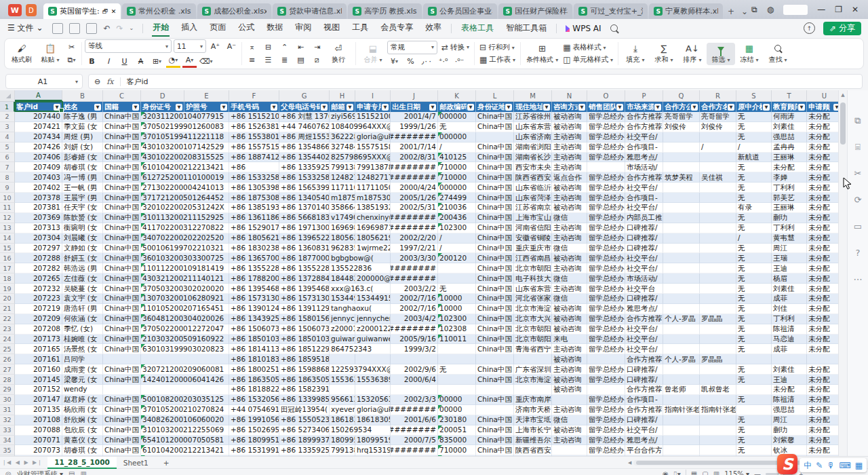 The width and height of the screenshot is (868, 475). I want to click on table-cell: 主动咨询, so click(570, 157).